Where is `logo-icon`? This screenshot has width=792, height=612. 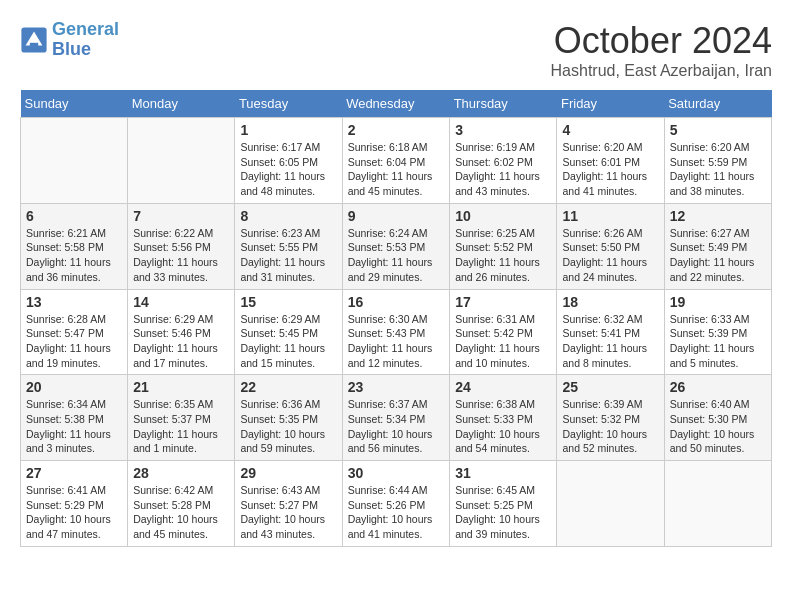 logo-icon is located at coordinates (34, 40).